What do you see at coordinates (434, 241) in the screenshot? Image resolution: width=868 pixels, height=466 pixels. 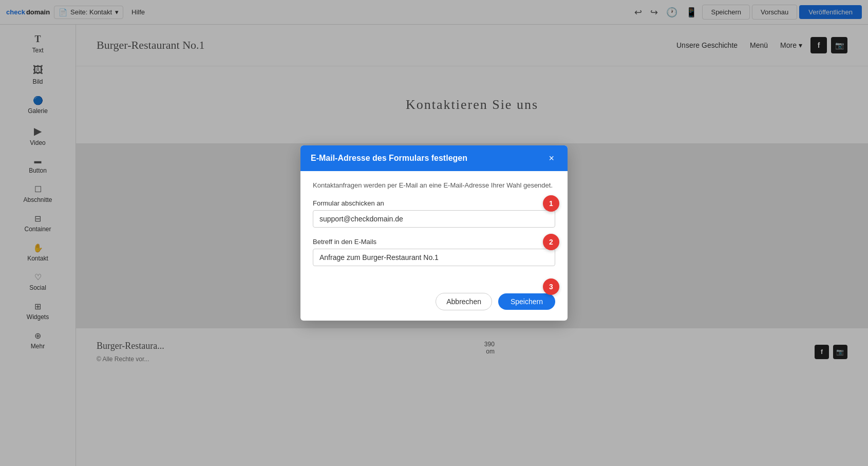 I see `field2-label: Betreff in den E-Mails` at bounding box center [434, 241].